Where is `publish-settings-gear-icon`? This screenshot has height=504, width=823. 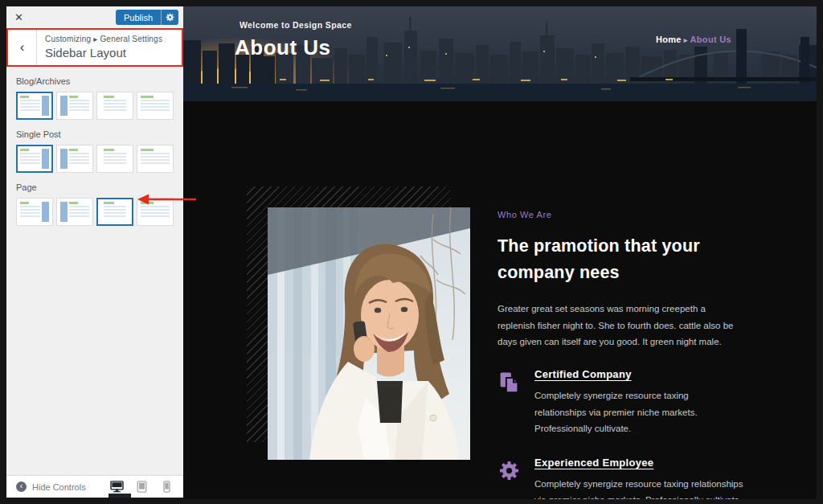 publish-settings-gear-icon is located at coordinates (170, 18).